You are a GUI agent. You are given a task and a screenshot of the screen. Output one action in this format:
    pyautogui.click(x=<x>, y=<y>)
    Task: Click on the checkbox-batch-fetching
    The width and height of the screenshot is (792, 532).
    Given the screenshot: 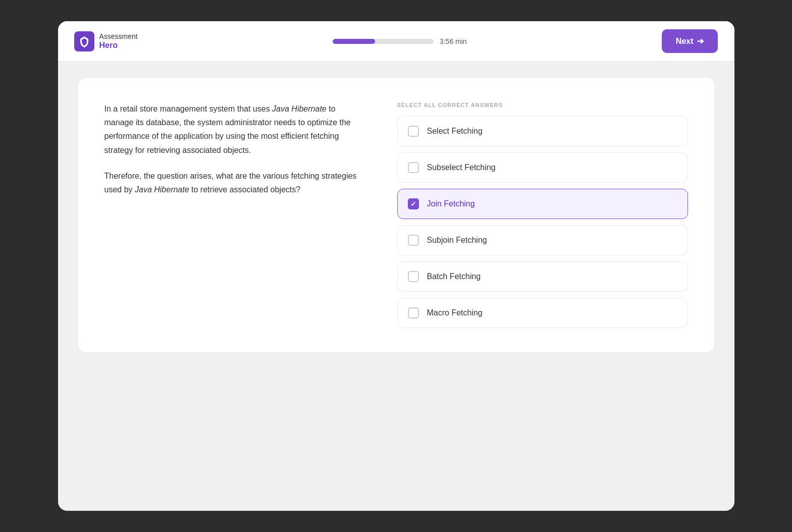 What is the action you would take?
    pyautogui.click(x=413, y=277)
    